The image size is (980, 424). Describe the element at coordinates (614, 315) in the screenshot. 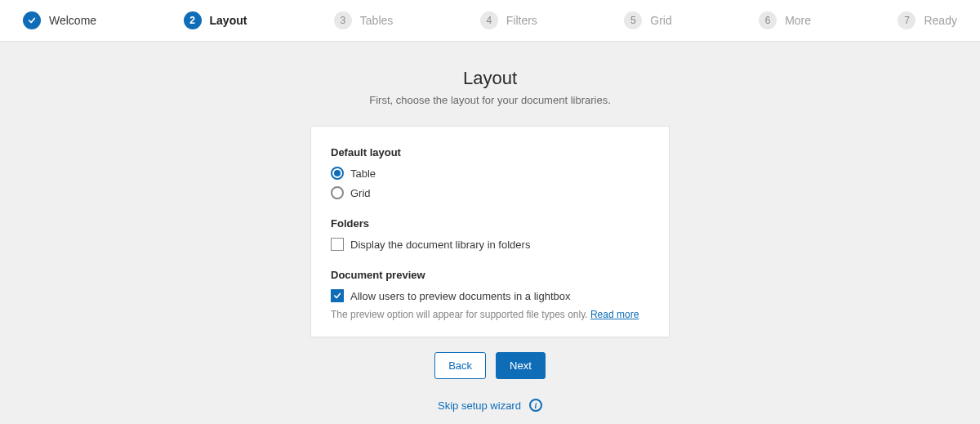

I see `read-more-link: Read more` at that location.